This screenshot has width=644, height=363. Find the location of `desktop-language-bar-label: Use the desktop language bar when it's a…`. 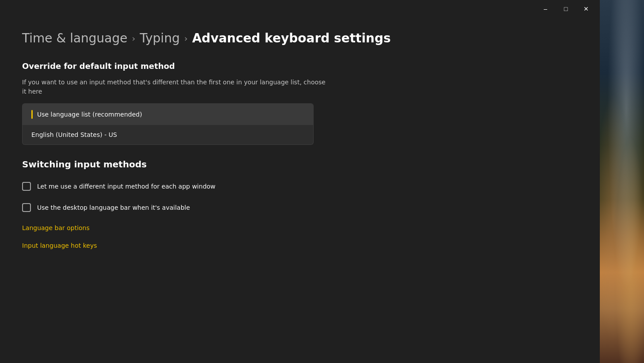

desktop-language-bar-label: Use the desktop language bar when it's a… is located at coordinates (114, 208).